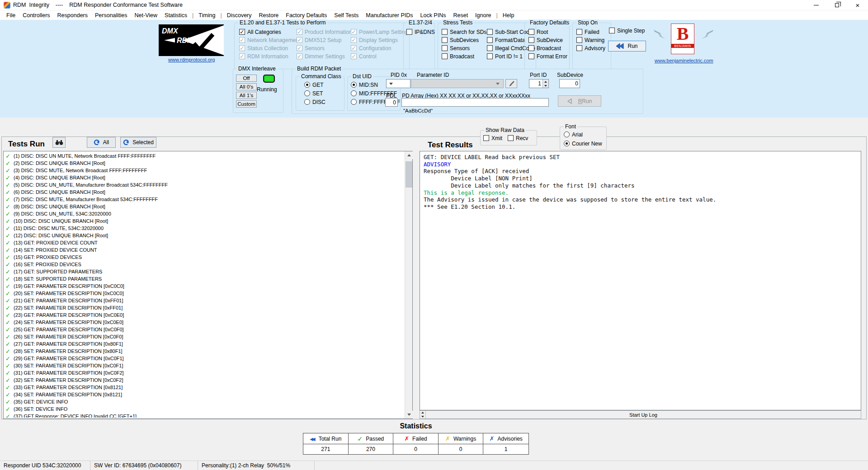 This screenshot has height=470, width=868. I want to click on rerun-selected-button: Selected, so click(138, 142).